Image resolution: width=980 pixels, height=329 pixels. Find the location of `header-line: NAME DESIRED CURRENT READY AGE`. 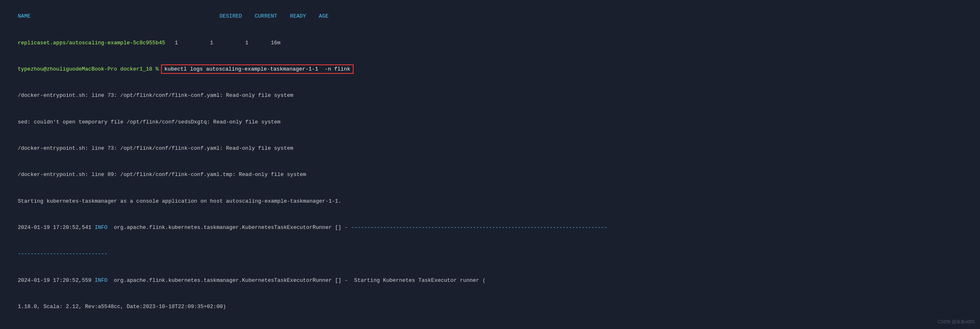

header-line: NAME DESIRED CURRENT READY AGE is located at coordinates (490, 16).